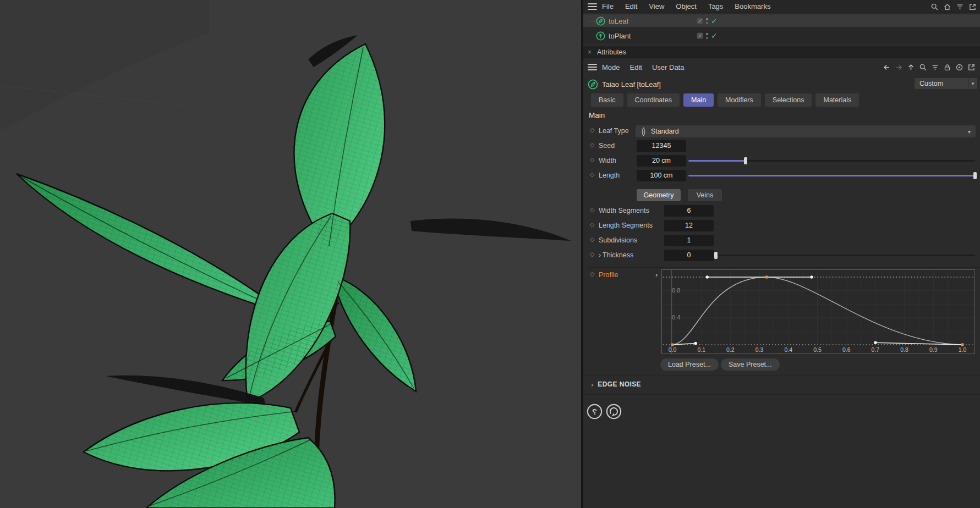 The width and height of the screenshot is (980, 508). I want to click on menu-tags: Tags, so click(715, 7).